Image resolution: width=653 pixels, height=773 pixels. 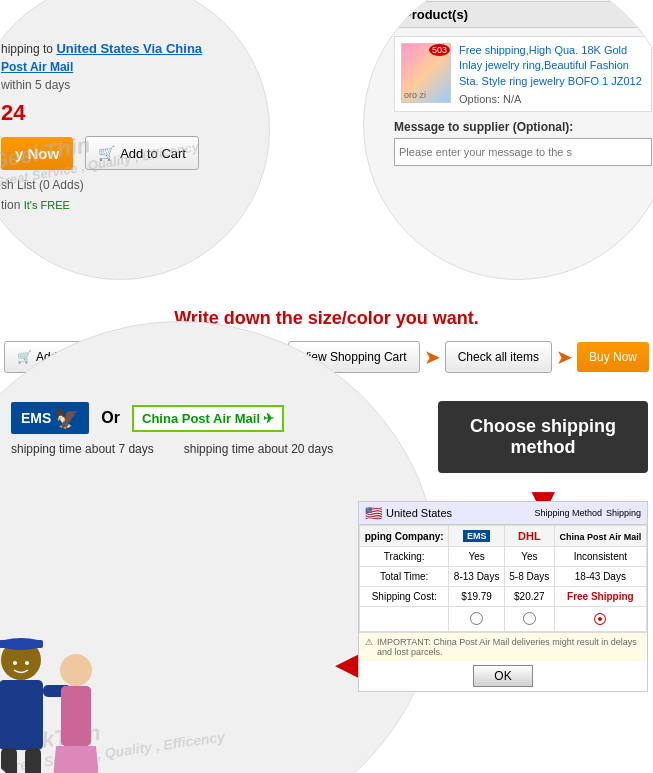 I want to click on product-row: 503 oro zi Free shipping,High Qua. 18K G…, so click(x=523, y=74).